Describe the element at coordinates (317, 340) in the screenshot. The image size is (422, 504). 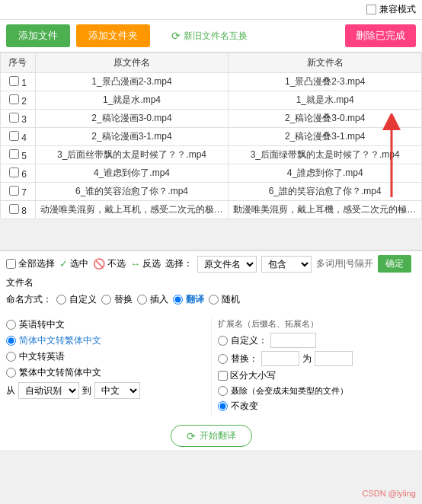
I see `ext-custom-row: 自定义：` at that location.